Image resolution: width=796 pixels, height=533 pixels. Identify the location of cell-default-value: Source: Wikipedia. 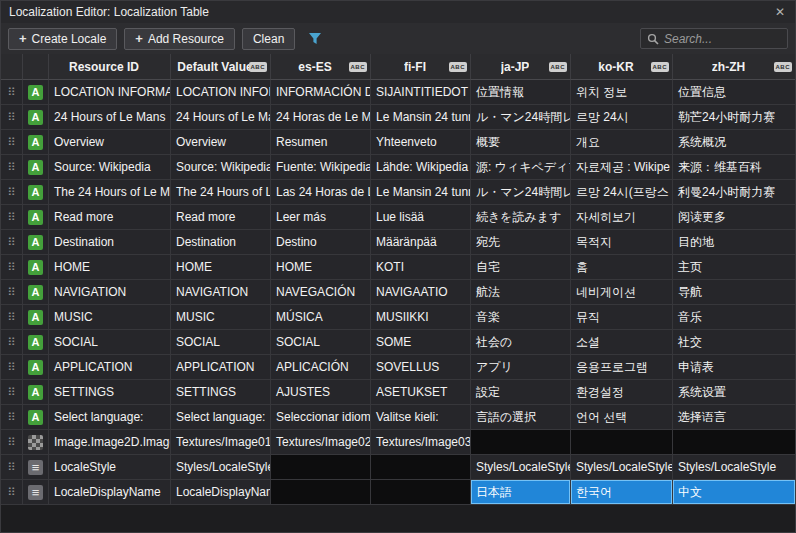
(221, 168).